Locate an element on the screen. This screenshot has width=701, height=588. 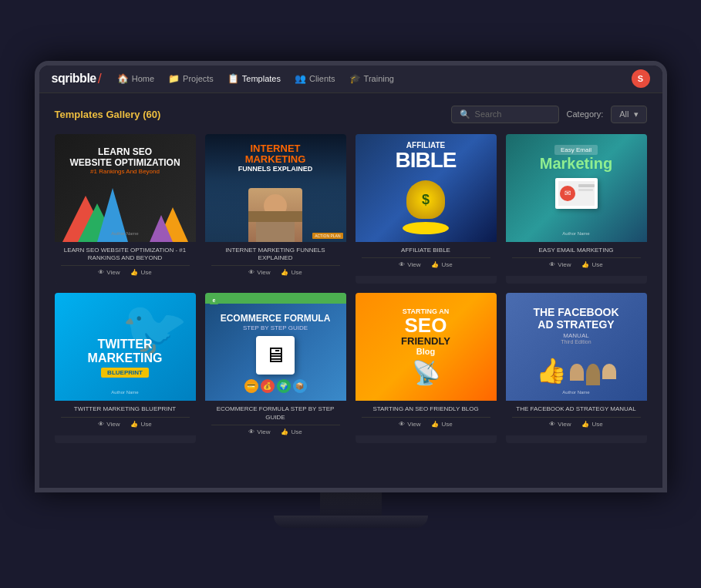
cover-seo-title: LEARN SEO WEBSITE OPTIMIZATION is located at coordinates (125, 157).